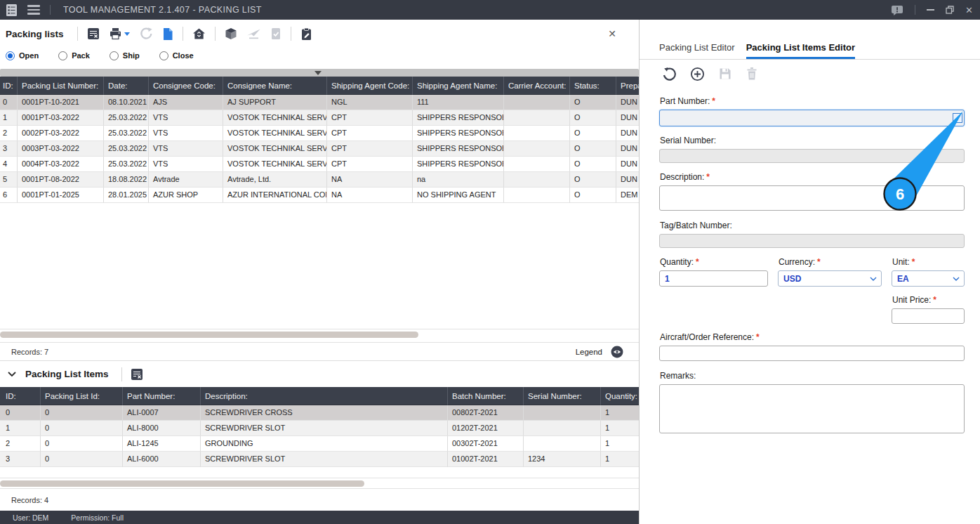 This screenshot has height=524, width=980. What do you see at coordinates (127, 34) in the screenshot?
I see `print-dropdown-arrow` at bounding box center [127, 34].